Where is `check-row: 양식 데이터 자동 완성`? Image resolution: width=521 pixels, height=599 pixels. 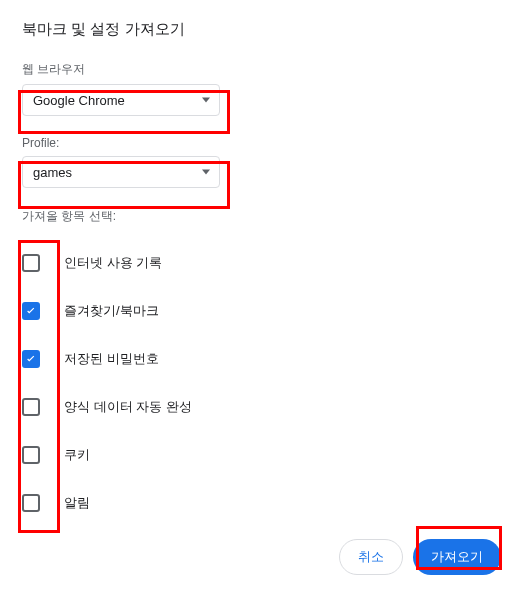 check-row: 양식 데이터 자동 완성 is located at coordinates (260, 407).